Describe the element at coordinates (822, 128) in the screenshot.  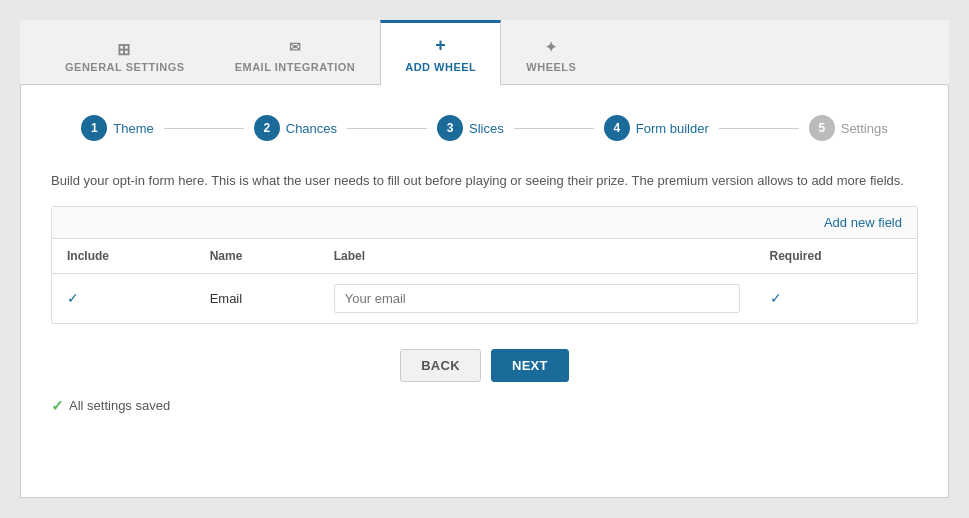
I see `step-5-circle: 5` at that location.